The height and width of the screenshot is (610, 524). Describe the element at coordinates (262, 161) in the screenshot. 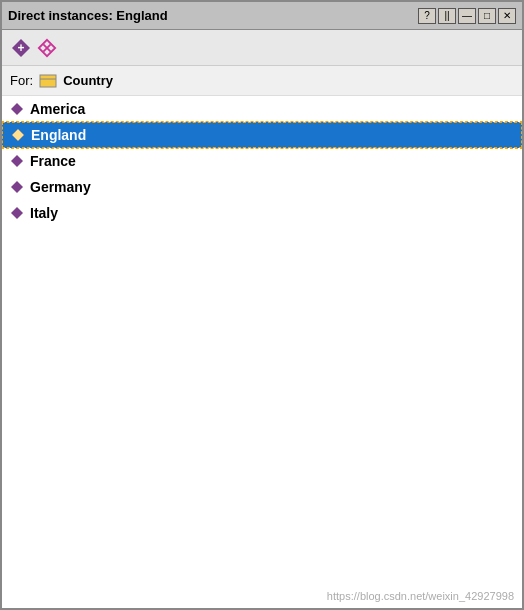

I see `list-item: France` at that location.